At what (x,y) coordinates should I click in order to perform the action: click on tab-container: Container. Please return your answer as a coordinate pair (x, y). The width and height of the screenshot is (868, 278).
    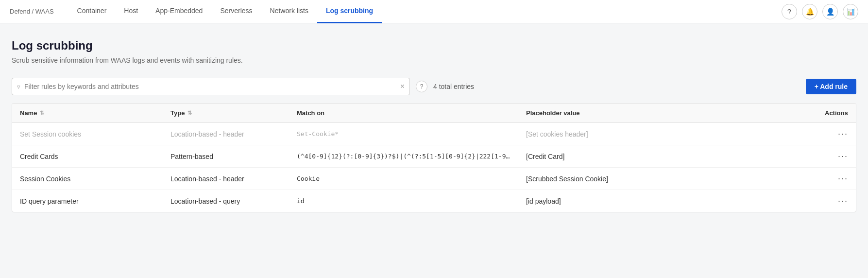
    Looking at the image, I should click on (92, 12).